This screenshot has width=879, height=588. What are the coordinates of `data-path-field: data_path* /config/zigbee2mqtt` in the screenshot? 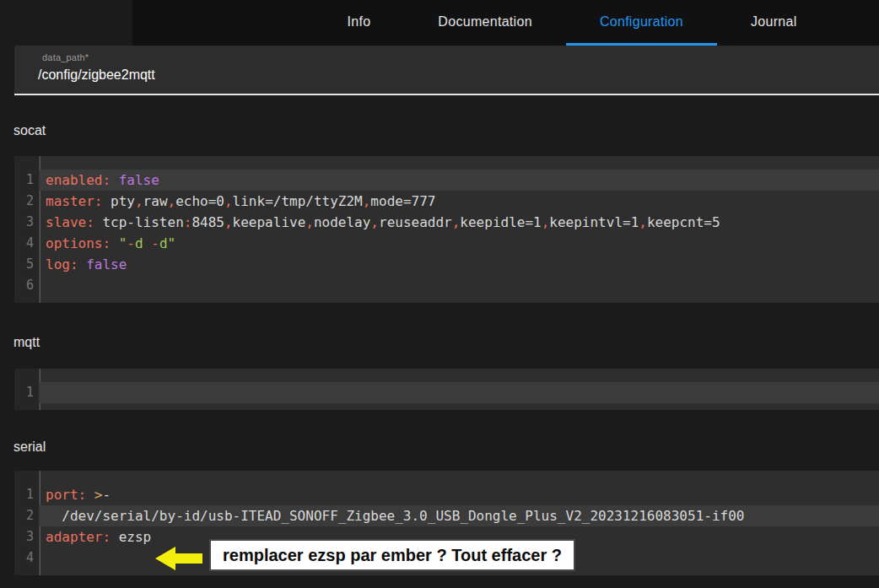 It's located at (447, 71).